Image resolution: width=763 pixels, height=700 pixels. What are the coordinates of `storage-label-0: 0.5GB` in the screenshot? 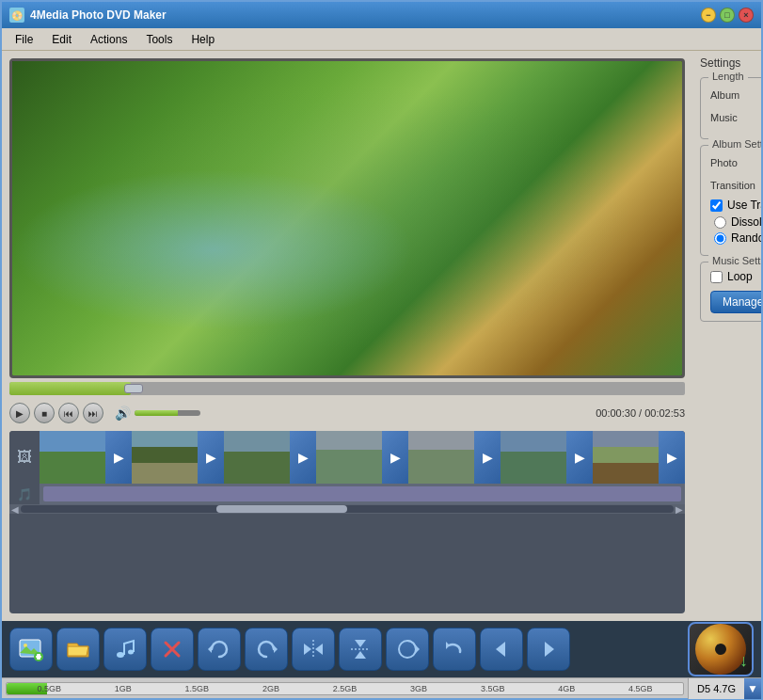 It's located at (49, 689).